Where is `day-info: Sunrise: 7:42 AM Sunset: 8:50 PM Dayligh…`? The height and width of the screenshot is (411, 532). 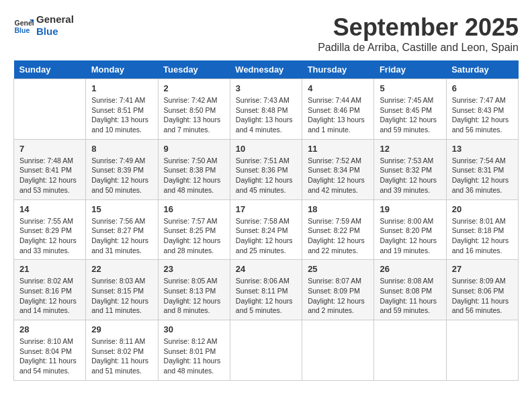
day-info: Sunrise: 7:42 AM Sunset: 8:50 PM Dayligh… is located at coordinates (194, 116).